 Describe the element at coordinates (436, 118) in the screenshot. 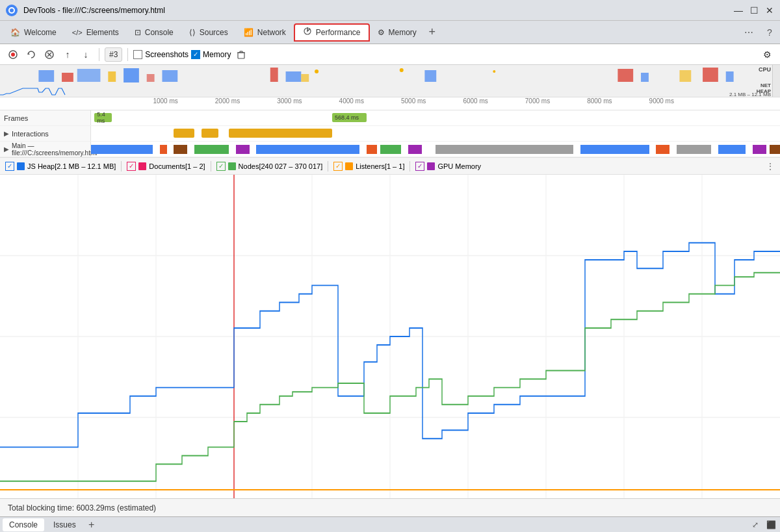

I see `frames-content: 5.4 ms 568.4 ms` at that location.